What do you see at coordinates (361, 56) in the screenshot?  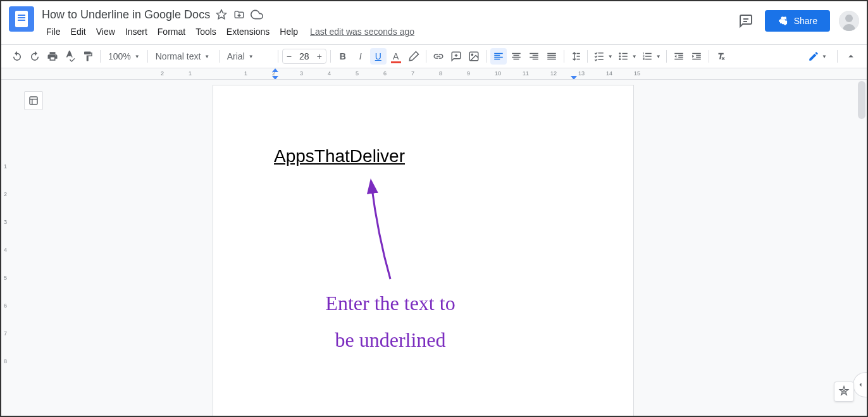 I see `italic-button: I` at bounding box center [361, 56].